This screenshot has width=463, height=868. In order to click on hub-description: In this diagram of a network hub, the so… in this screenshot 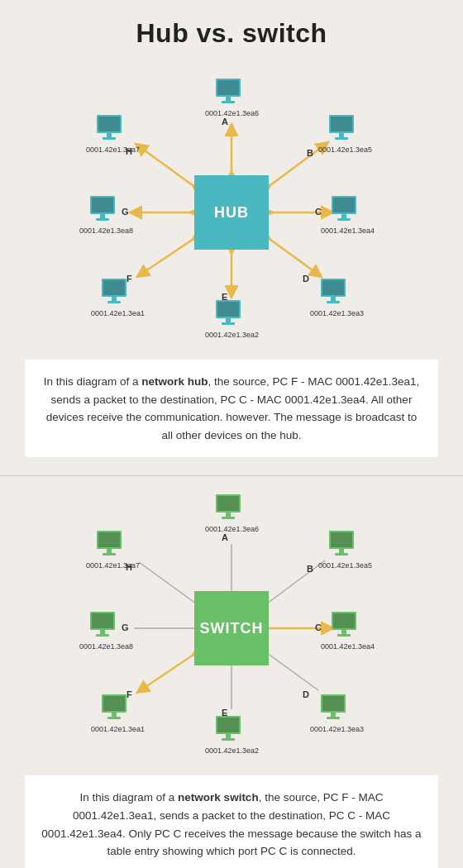, I will do `click(232, 408)`.